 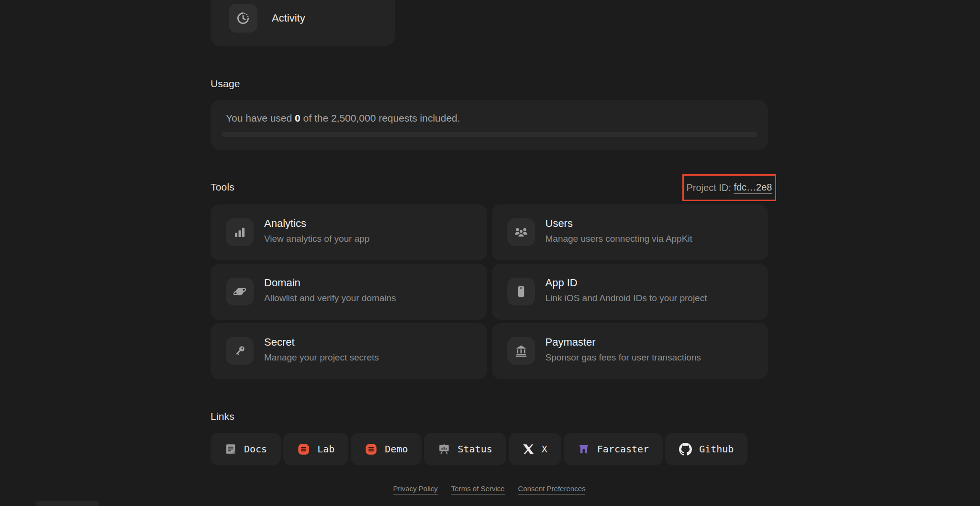 I want to click on tools-heading: Tools, so click(x=223, y=187).